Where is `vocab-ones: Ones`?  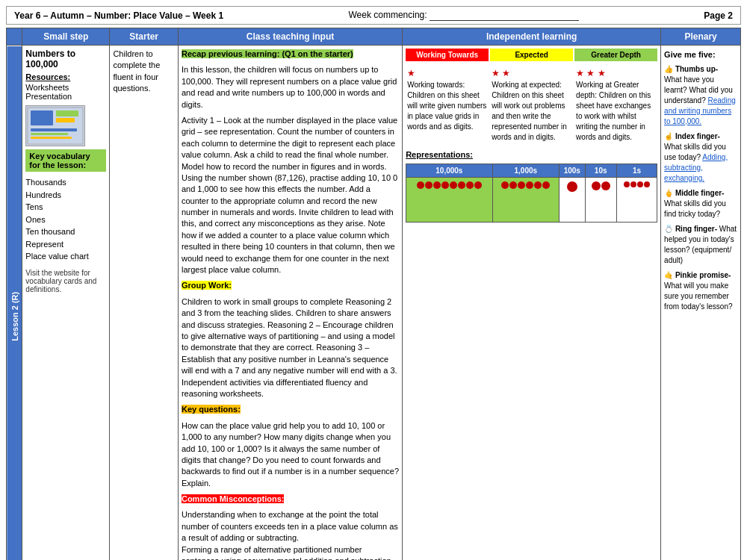 vocab-ones: Ones is located at coordinates (66, 220).